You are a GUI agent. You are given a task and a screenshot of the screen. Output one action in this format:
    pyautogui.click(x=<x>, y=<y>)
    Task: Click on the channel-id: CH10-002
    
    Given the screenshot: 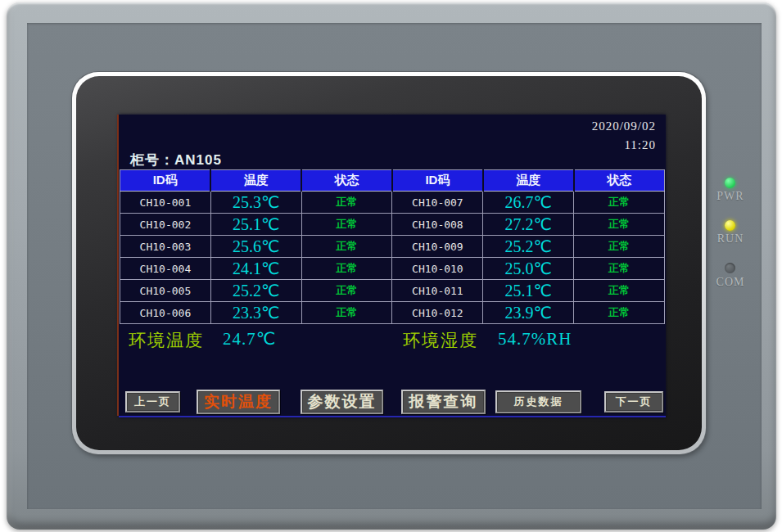 What is the action you would take?
    pyautogui.click(x=165, y=224)
    